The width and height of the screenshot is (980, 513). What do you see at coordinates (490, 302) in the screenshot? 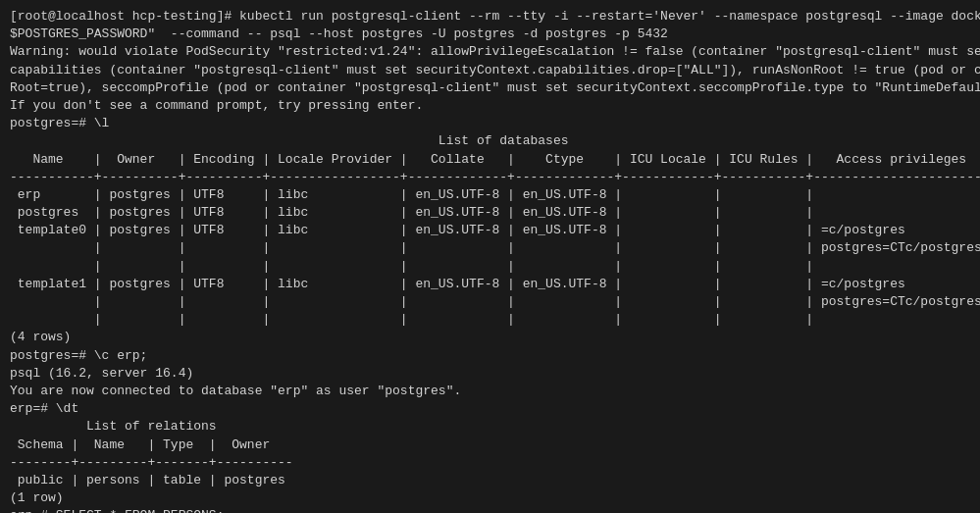
I see `terminal-line-db-row4b: | | | | | | | | postgres=CTc/postgres` at bounding box center [490, 302].